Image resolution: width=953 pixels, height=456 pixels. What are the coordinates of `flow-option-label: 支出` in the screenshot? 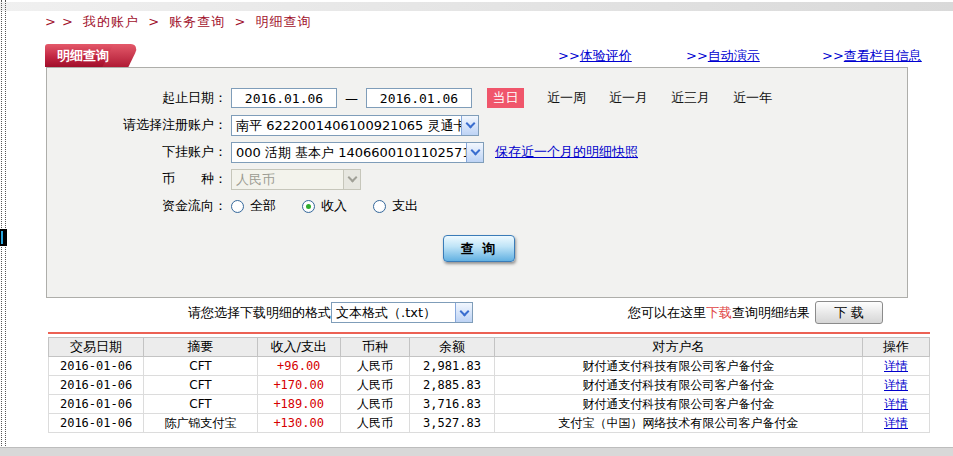 It's located at (405, 206).